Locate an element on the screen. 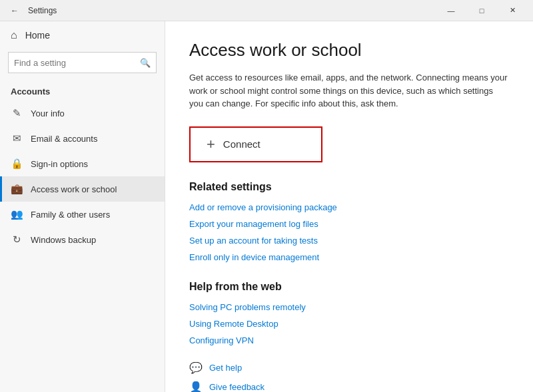  link-configuring-vpn: Configuring VPN is located at coordinates (349, 341).